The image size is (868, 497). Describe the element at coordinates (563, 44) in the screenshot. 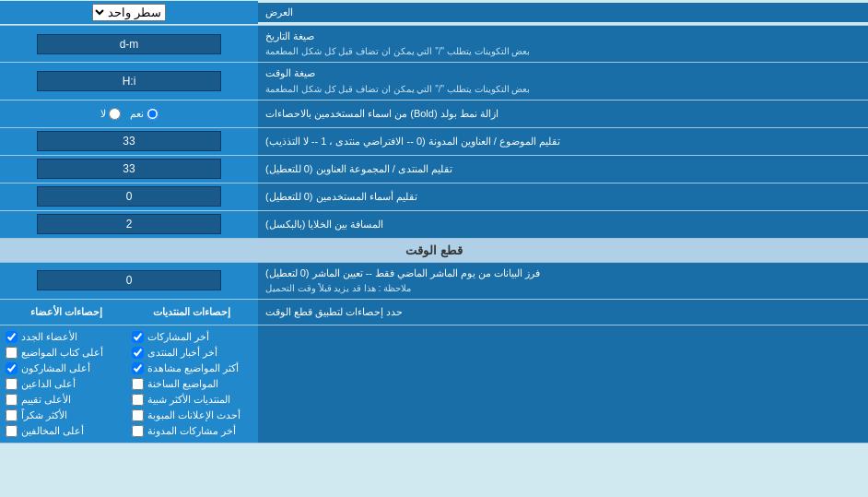

I see `date-format-label: صيغة التاريخ بعض التكوينات يتطلب "/" الت…` at that location.